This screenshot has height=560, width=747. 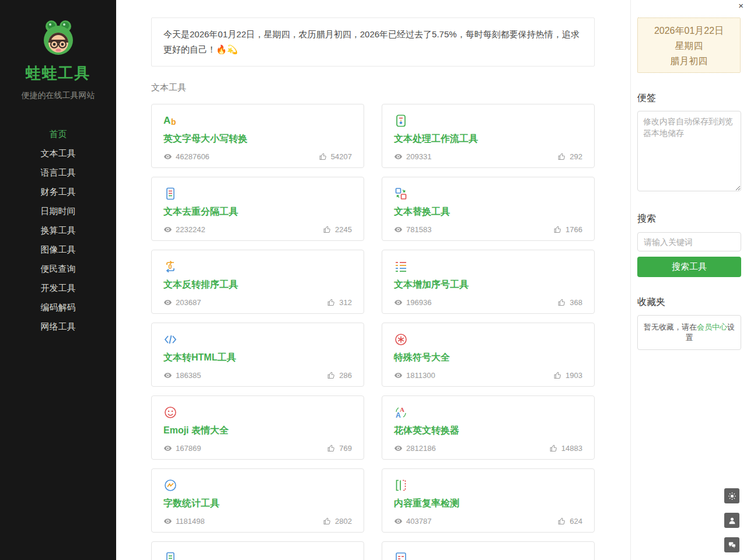 What do you see at coordinates (488, 504) in the screenshot?
I see `tool-title: 内容重复率检测` at bounding box center [488, 504].